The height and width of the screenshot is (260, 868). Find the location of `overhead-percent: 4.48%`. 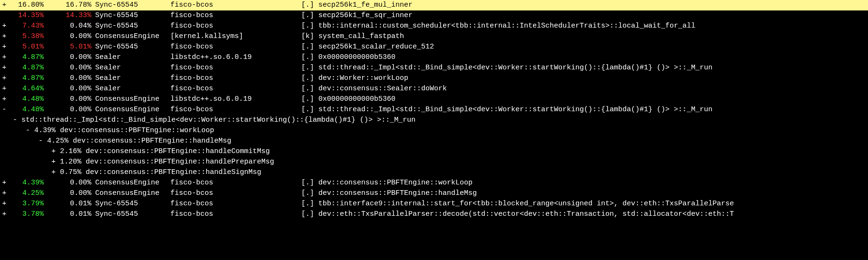

overhead-percent: 4.48% is located at coordinates (28, 99).